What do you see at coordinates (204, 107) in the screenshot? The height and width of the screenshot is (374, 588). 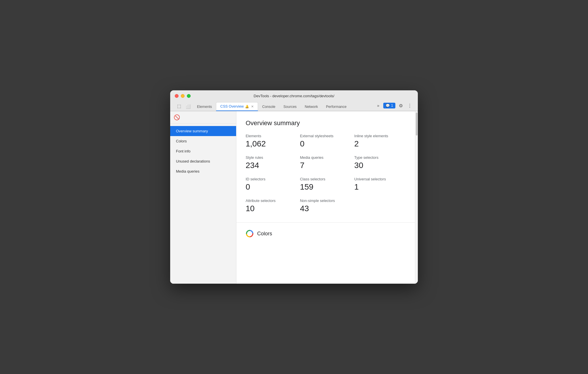 I see `tab-elements: Elements` at bounding box center [204, 107].